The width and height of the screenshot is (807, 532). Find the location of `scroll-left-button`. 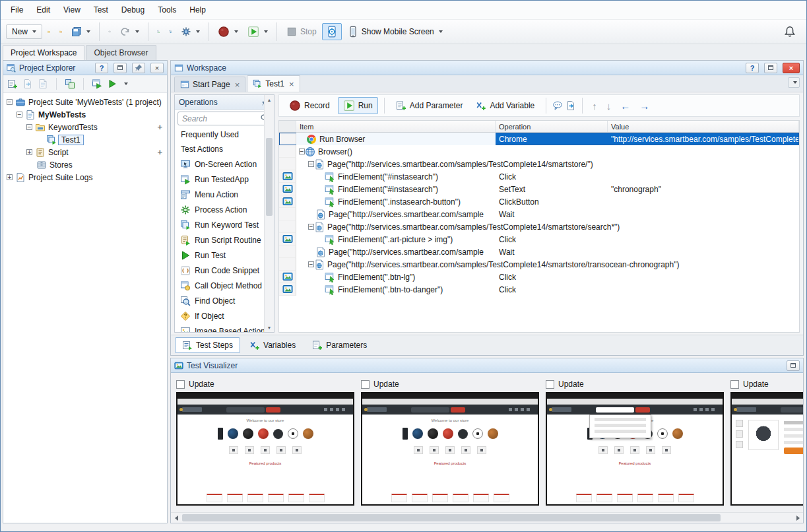

scroll-left-button is located at coordinates (176, 517).